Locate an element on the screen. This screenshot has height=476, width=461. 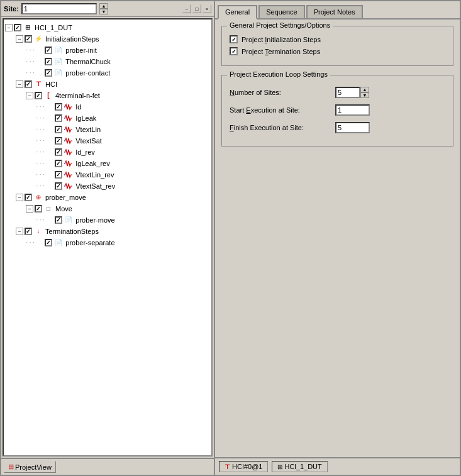
tree-item-label: prober-init is located at coordinates (81, 50).